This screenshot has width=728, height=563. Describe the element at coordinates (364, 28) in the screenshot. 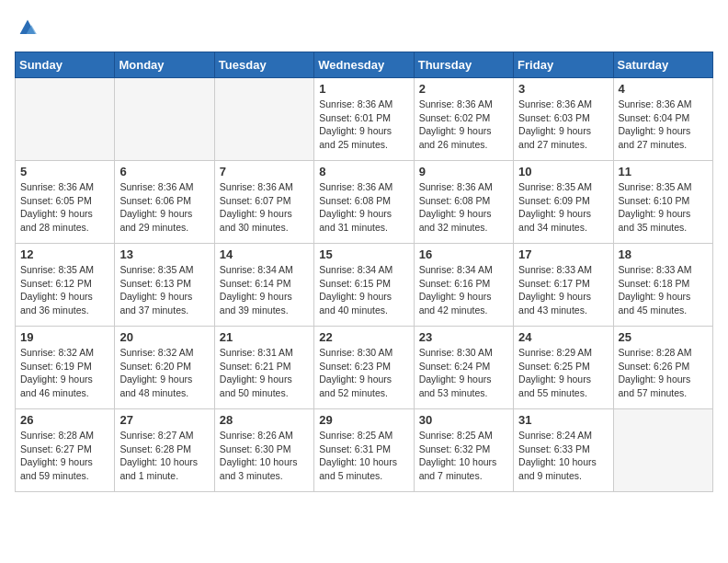

I see `page-header` at that location.